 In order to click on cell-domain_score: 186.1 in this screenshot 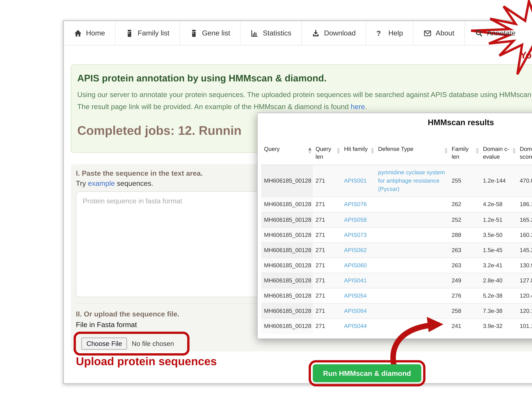, I will do `click(525, 204)`.